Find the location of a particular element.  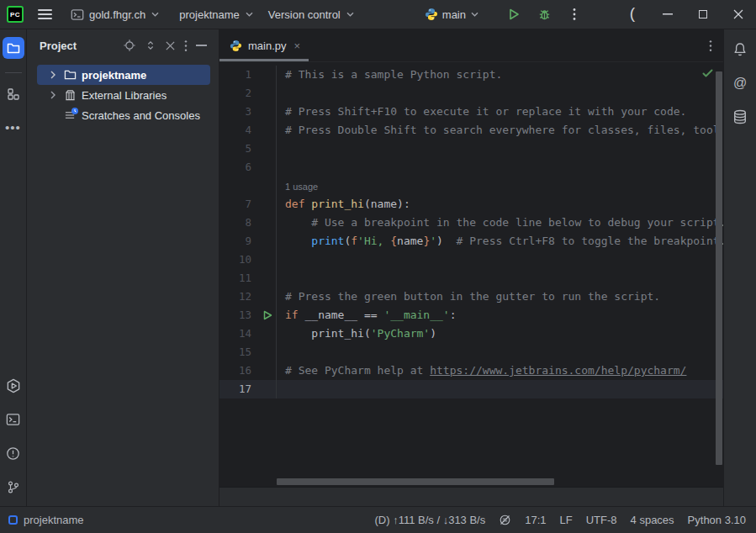

line-number: 12 is located at coordinates (239, 297).